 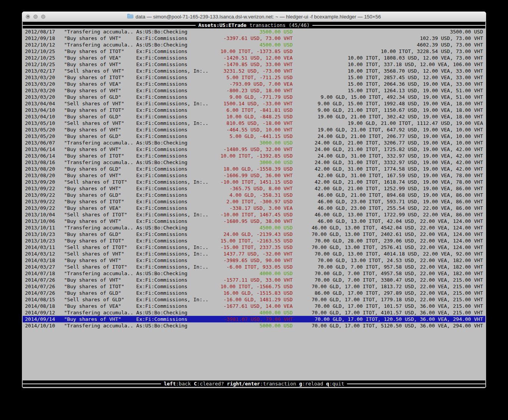 I want to click on transaction-balance-amount: 15.00 ITOT, 2857.45 USD, 12.00 VEA, 33.0…, so click(x=388, y=78).